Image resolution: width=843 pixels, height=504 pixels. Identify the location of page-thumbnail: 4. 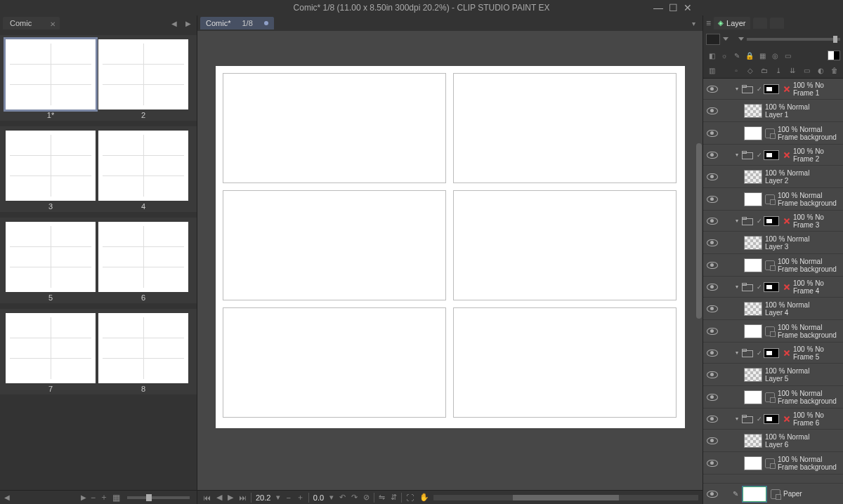
(143, 171).